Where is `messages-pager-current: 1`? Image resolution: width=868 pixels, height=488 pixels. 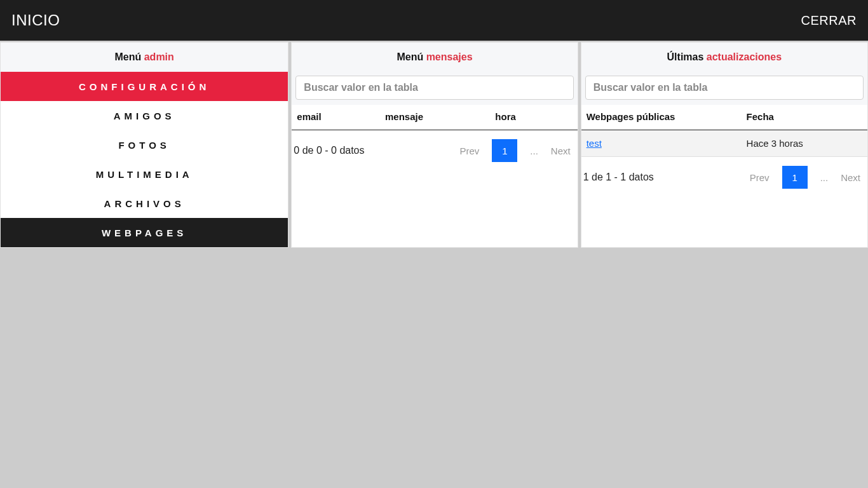 messages-pager-current: 1 is located at coordinates (505, 151).